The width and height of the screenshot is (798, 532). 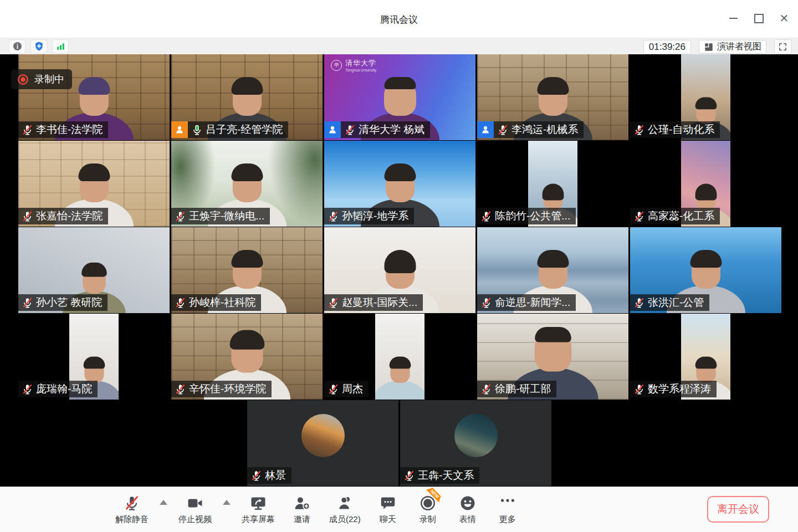 What do you see at coordinates (759, 18) in the screenshot?
I see `maximize-button` at bounding box center [759, 18].